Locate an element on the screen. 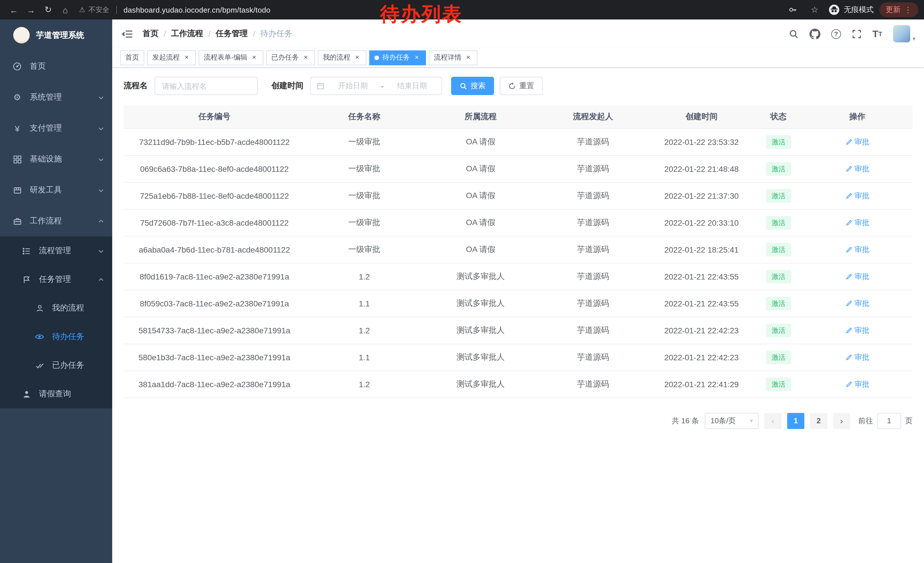  task-id-cell: 580e1b3d-7ac8-11ec-a9e2-a2380e71991a is located at coordinates (214, 357).